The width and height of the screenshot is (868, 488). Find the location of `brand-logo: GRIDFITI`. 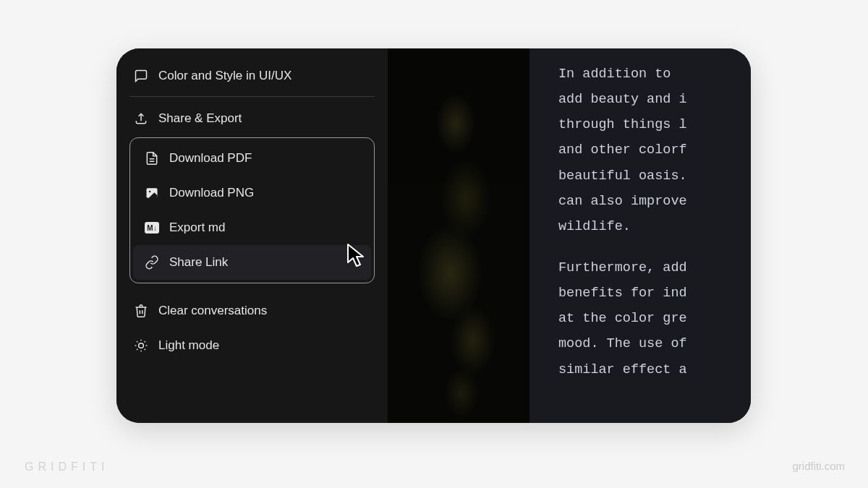

brand-logo: GRIDFITI is located at coordinates (67, 467).